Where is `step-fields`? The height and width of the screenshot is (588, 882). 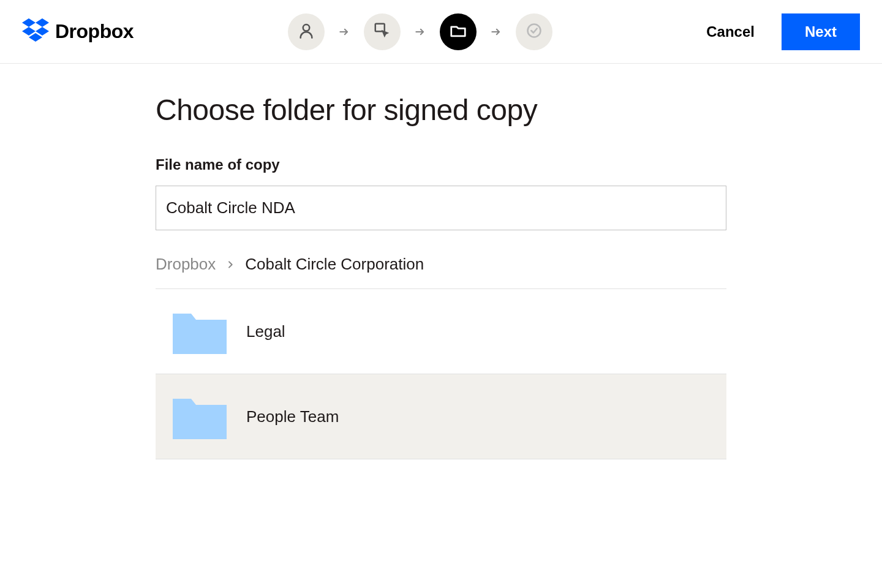 step-fields is located at coordinates (382, 32).